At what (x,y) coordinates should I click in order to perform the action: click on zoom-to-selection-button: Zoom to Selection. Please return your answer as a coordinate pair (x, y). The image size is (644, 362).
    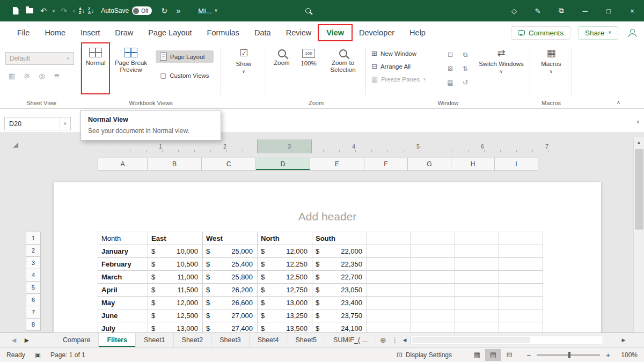
    Looking at the image, I should click on (343, 68).